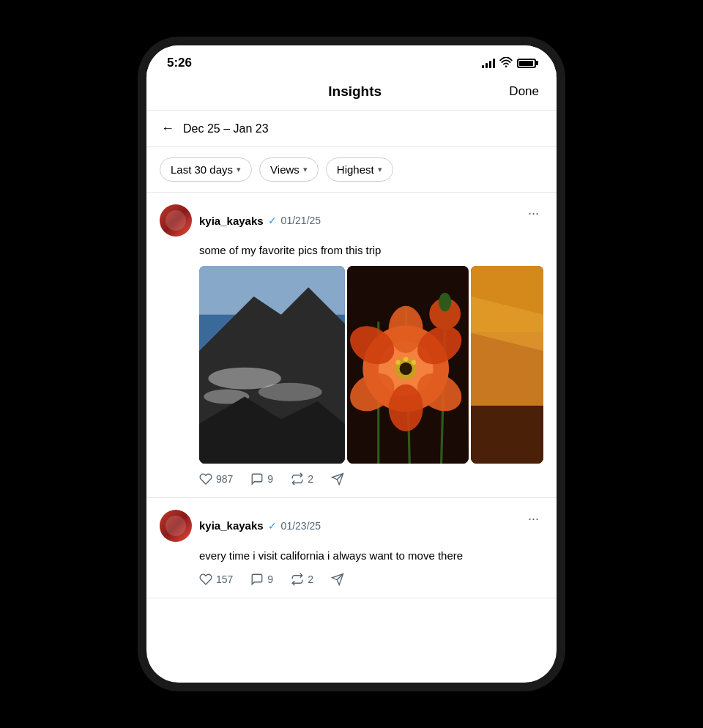 This screenshot has height=728, width=703. What do you see at coordinates (179, 63) in the screenshot?
I see `status-time: 5:26` at bounding box center [179, 63].